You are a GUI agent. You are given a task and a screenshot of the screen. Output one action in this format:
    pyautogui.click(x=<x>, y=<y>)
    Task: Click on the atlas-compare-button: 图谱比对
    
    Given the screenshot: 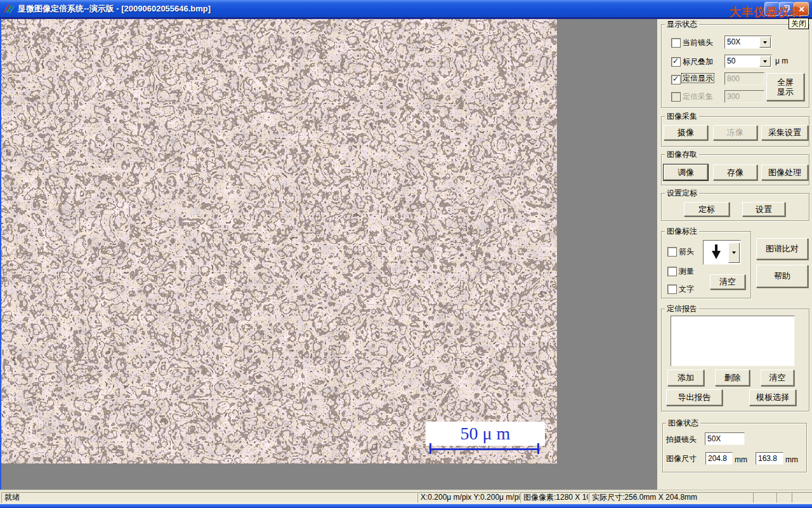 What is the action you would take?
    pyautogui.click(x=782, y=249)
    